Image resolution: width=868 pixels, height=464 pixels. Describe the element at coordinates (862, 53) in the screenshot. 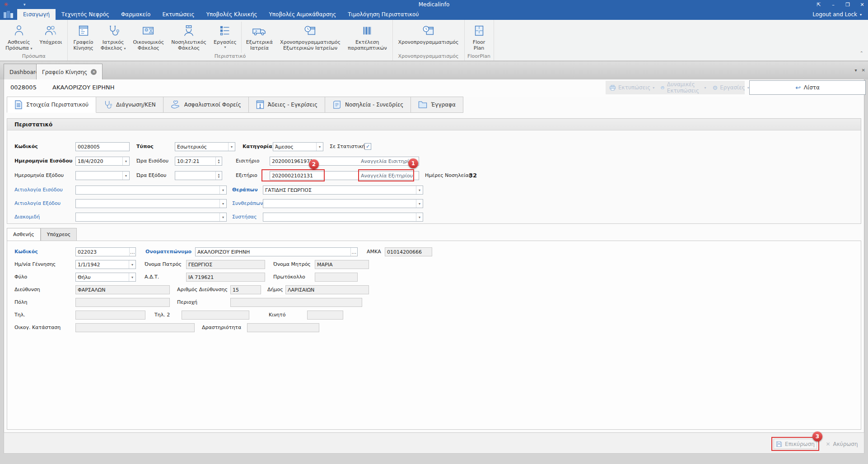

I see `ribbon-collapse-icon: ⌃` at that location.